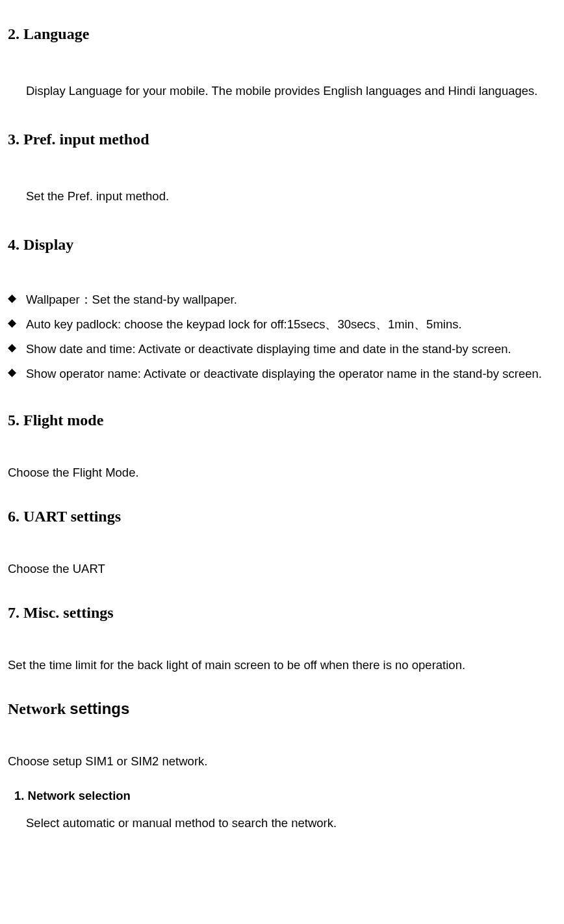 Image resolution: width=564 pixels, height=924 pixels. Describe the element at coordinates (282, 516) in the screenshot. I see `heading-uart: 6. UART settings` at that location.